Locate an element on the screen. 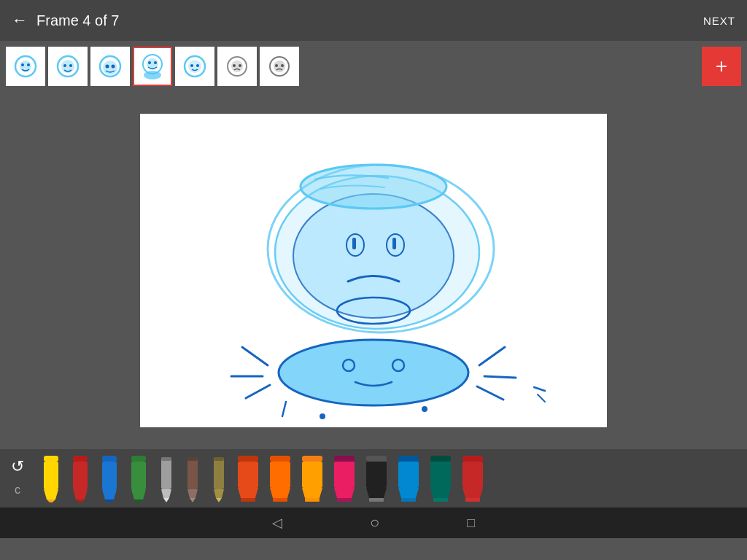 This screenshot has height=560, width=747. nav-back-icon: ◁ is located at coordinates (277, 523).